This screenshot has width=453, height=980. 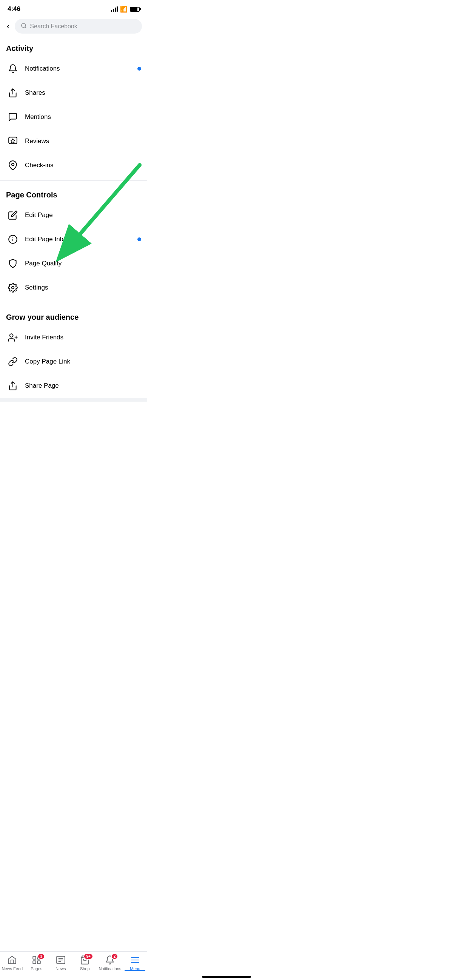 What do you see at coordinates (114, 9) in the screenshot?
I see `signal-icon` at bounding box center [114, 9].